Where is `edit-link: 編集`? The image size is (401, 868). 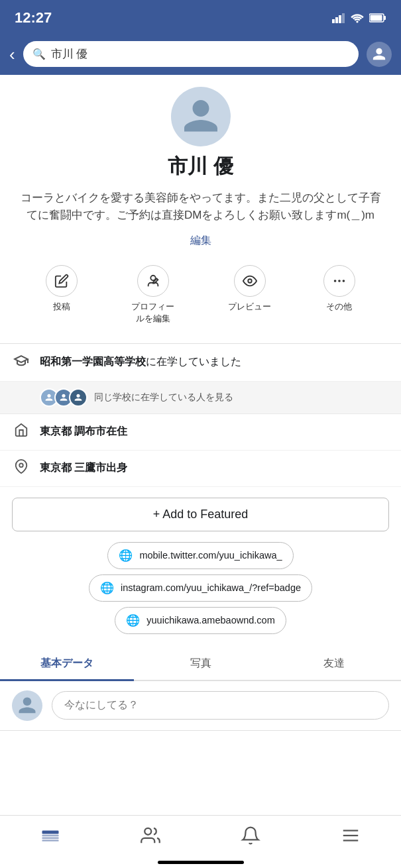
edit-link: 編集 is located at coordinates (200, 241).